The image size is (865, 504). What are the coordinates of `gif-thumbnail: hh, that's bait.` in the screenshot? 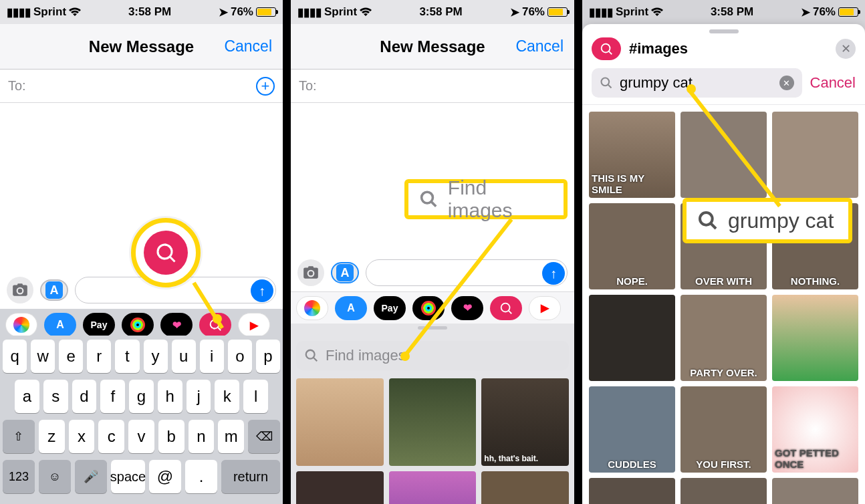 It's located at (525, 422).